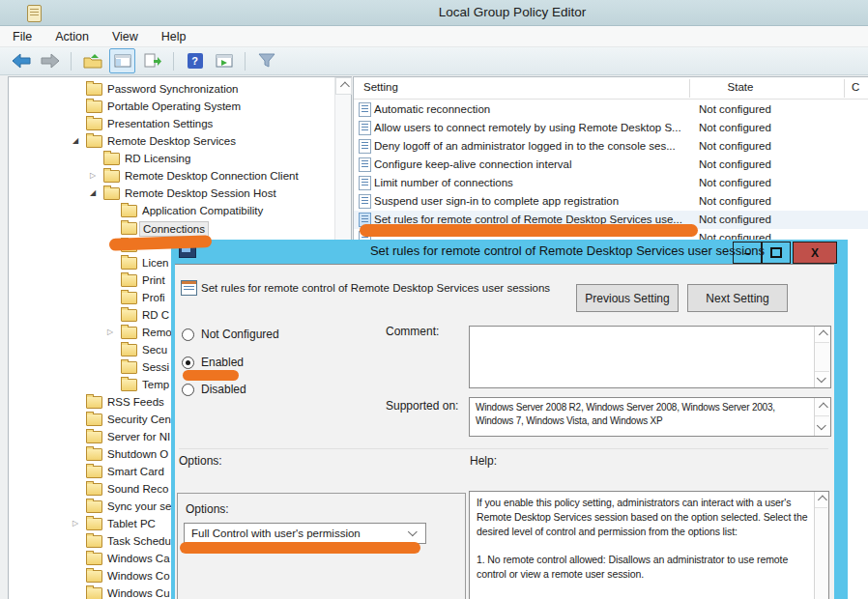  I want to click on window-title: Local Group Policy Editor, so click(512, 12).